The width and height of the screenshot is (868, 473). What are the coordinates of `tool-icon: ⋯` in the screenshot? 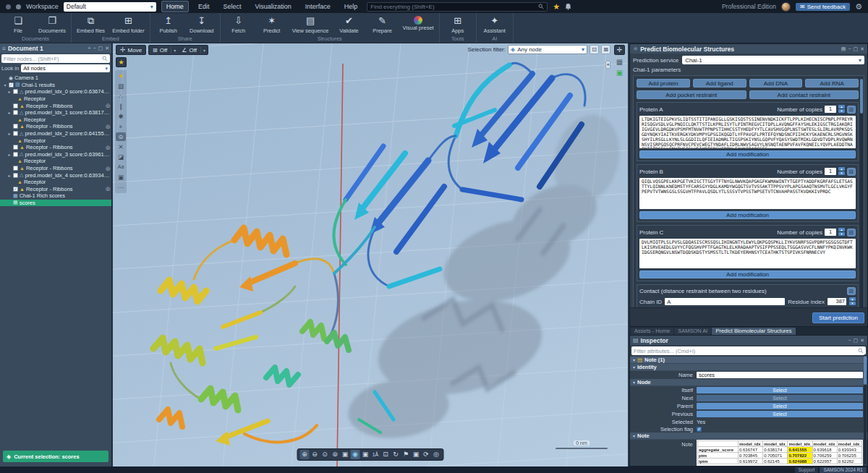 It's located at (121, 187).